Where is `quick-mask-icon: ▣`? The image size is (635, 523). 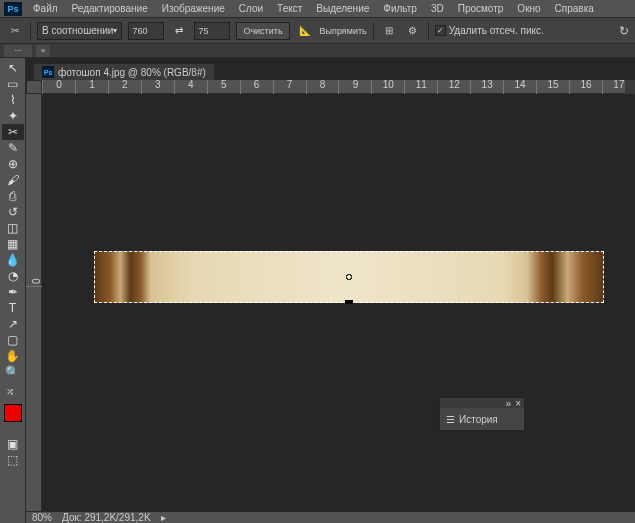 quick-mask-icon: ▣ is located at coordinates (13, 444).